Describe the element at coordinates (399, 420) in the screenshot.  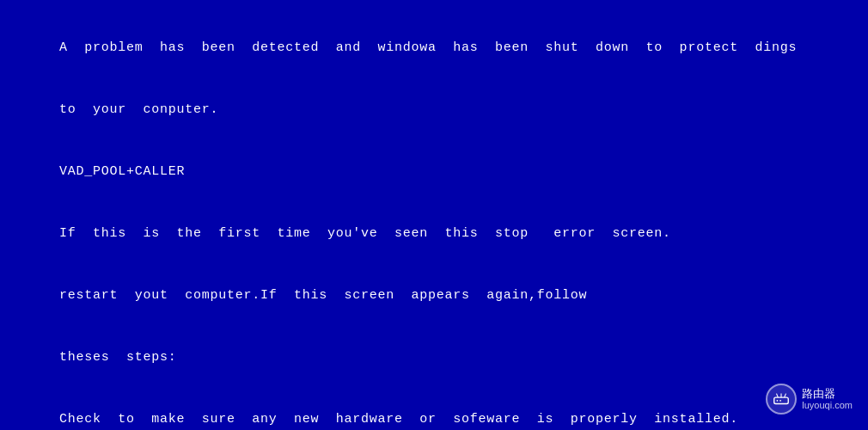
I see `bsod-line7: Check to make sure any new hardware or s…` at that location.